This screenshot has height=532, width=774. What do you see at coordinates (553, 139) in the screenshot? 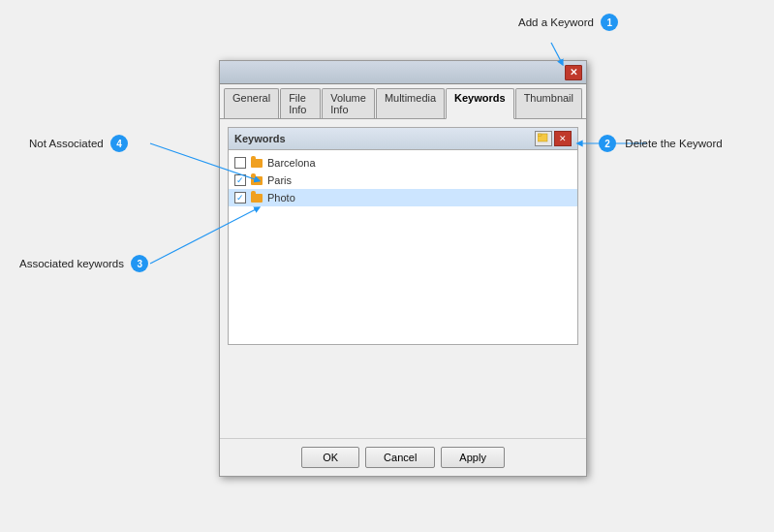
I see `keywords-header-buttons: ✕` at bounding box center [553, 139].